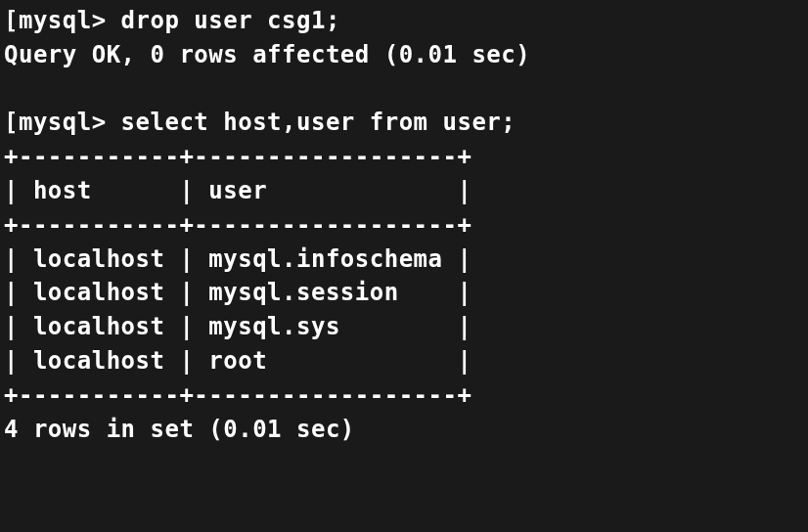 The height and width of the screenshot is (532, 808). What do you see at coordinates (406, 430) in the screenshot?
I see `response-rows-in-set: 4 rows in set (0.01 sec)` at bounding box center [406, 430].